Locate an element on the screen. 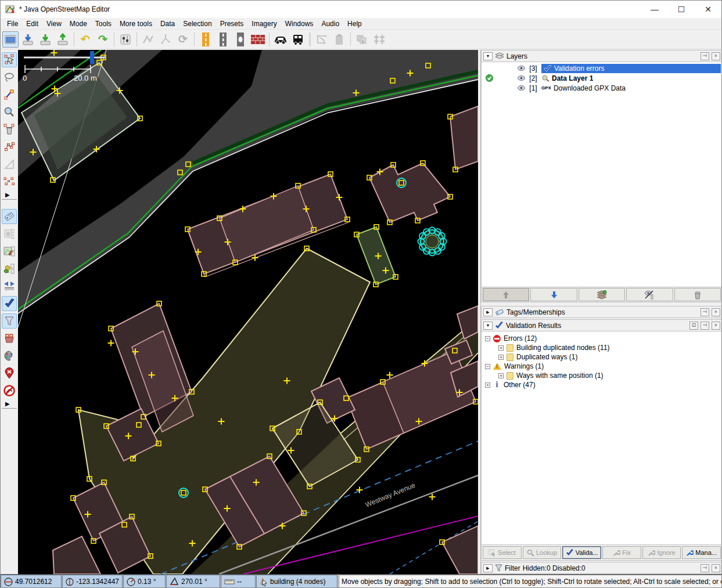 Image resolution: width=722 pixels, height=588 pixels. presets-dialog-icon is located at coordinates (9, 269).